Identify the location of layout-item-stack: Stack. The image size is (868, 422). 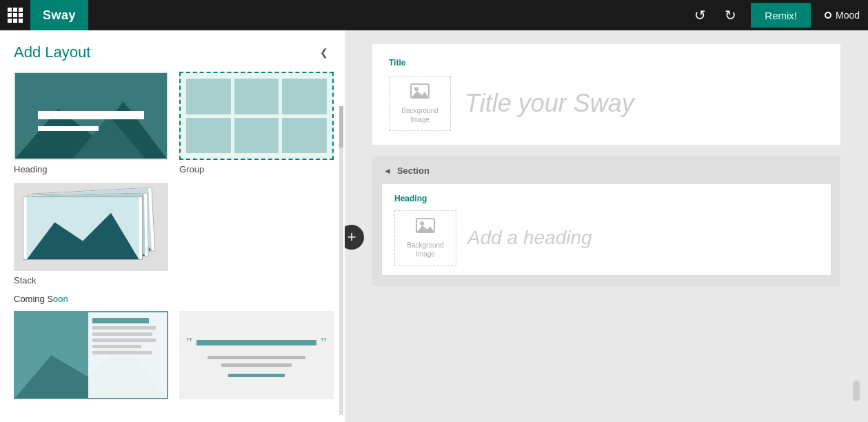
(91, 234).